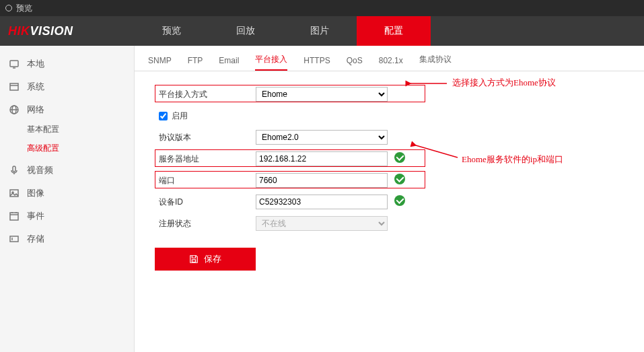 This screenshot has width=644, height=352. Describe the element at coordinates (389, 61) in the screenshot. I see `sub-tabs: SNMPFTPEmail平台接入HTTPSQoS802.1x集成协议` at that location.